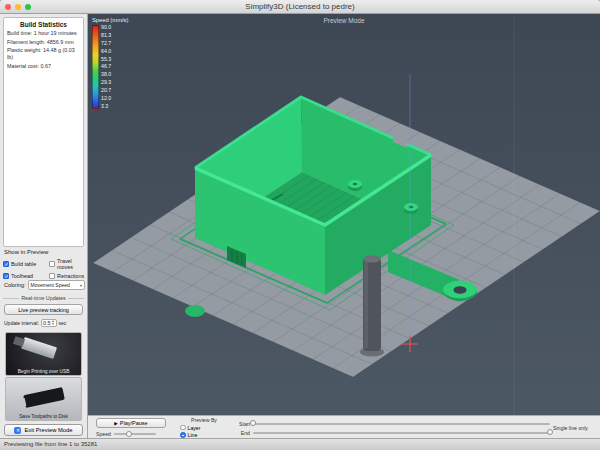 The image size is (600, 450). What do you see at coordinates (253, 423) in the screenshot?
I see `start-slider-thumb` at bounding box center [253, 423].